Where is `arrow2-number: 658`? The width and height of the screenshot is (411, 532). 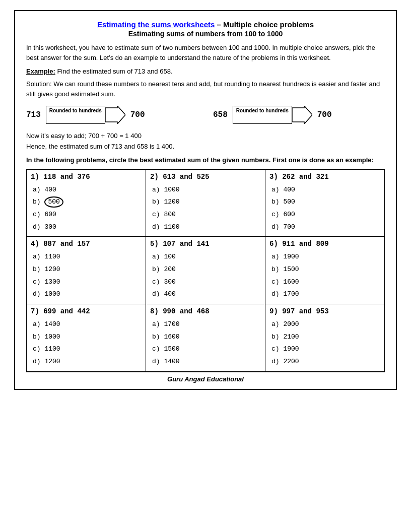
arrow2-number: 658 is located at coordinates (221, 115).